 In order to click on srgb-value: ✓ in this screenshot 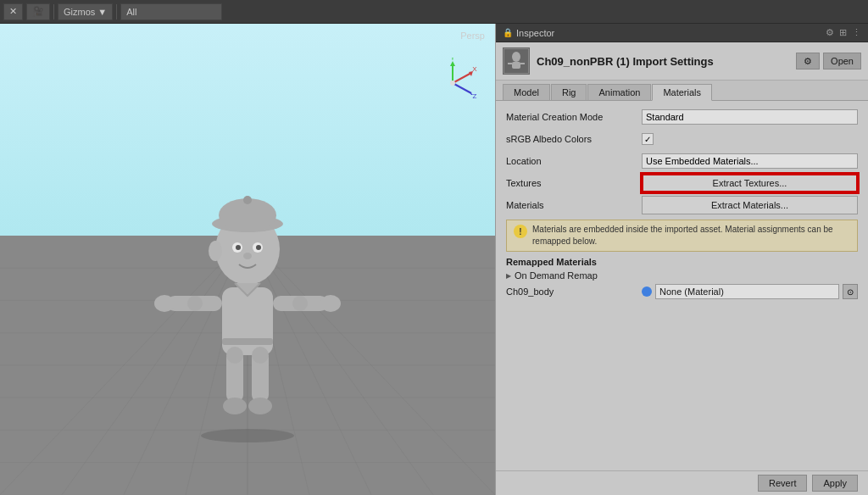, I will do `click(749, 139)`.